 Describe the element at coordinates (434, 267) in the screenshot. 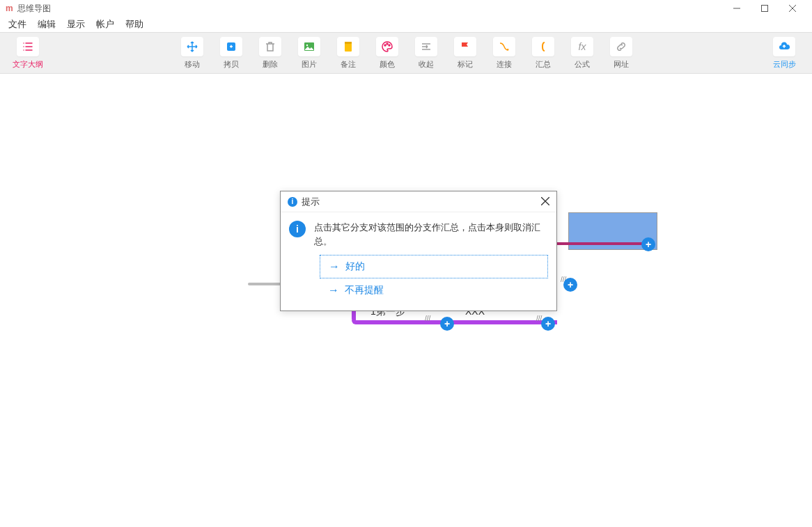

I see `ok-button: → 好的` at that location.